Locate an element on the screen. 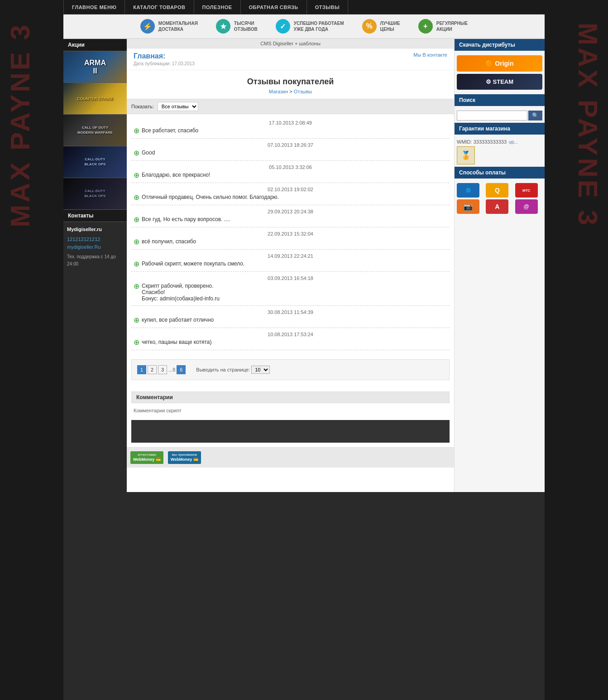  pagination-area: 1 2 3 ...8 6 Выводить на странице: 10 is located at coordinates (291, 370).